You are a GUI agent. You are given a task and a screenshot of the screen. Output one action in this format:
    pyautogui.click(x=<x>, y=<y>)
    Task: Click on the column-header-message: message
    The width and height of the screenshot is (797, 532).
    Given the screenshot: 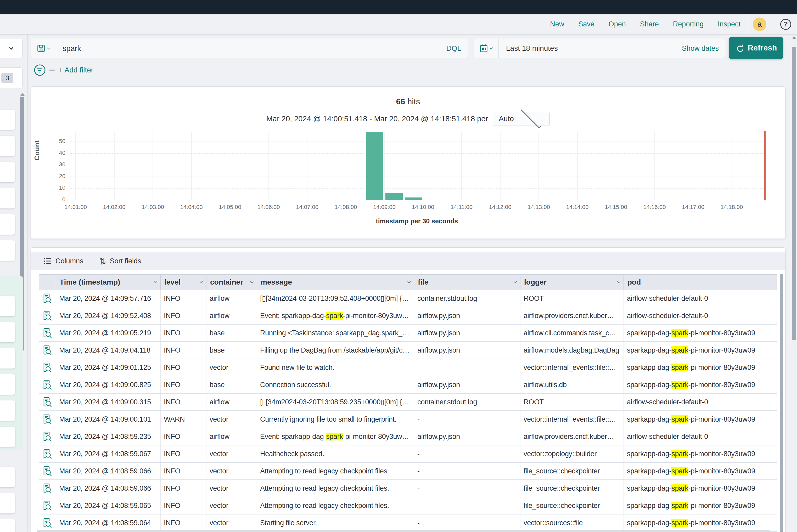 What is the action you would take?
    pyautogui.click(x=335, y=282)
    